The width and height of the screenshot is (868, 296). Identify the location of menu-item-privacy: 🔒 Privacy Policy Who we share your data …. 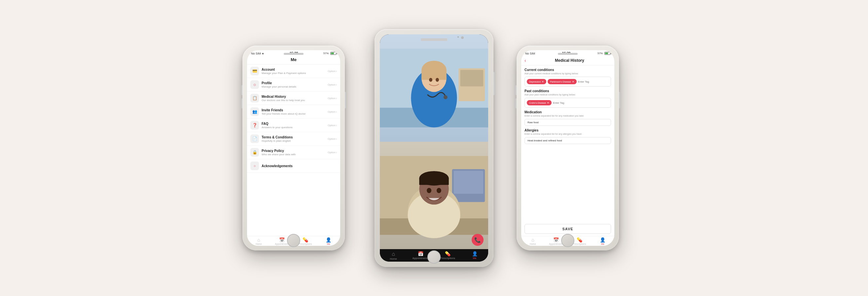
(294, 152).